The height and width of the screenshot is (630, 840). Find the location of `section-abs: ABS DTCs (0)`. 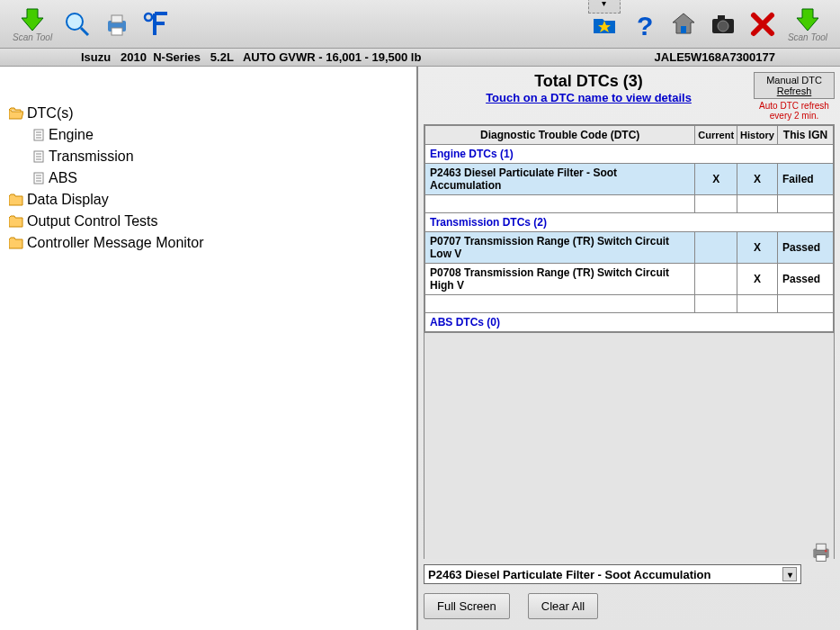

section-abs: ABS DTCs (0) is located at coordinates (630, 322).